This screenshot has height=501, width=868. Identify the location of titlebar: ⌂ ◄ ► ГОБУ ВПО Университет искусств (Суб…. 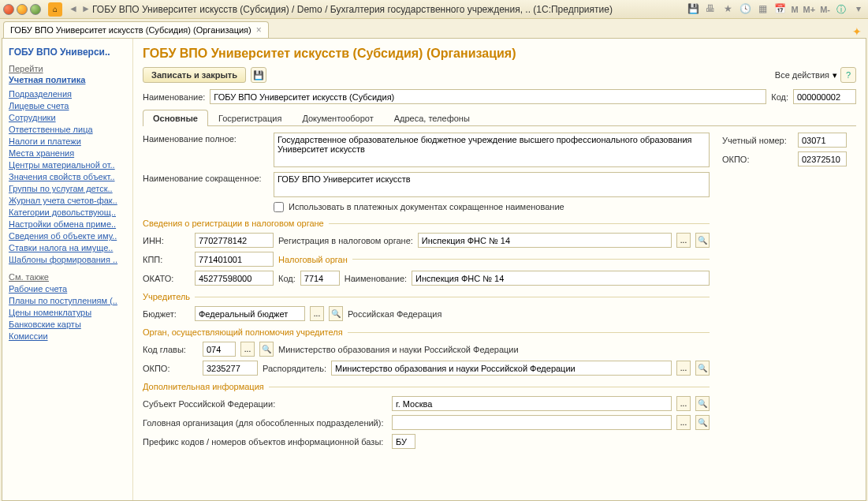
(434, 9).